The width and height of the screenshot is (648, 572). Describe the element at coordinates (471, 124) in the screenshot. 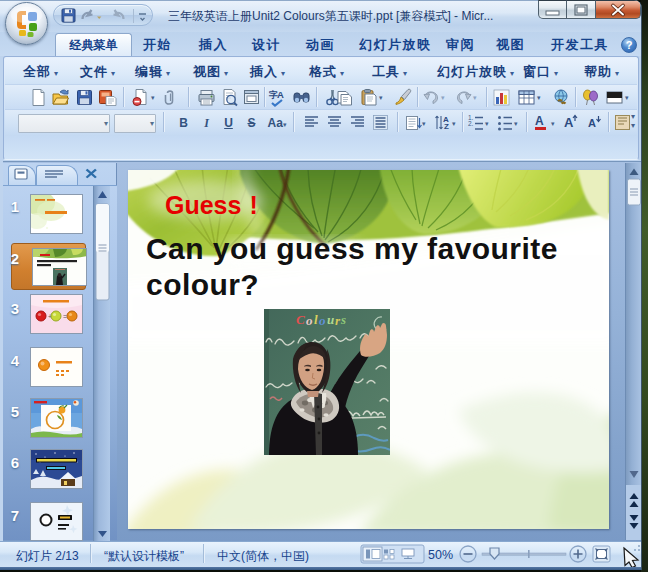

I see `svg-text: 2.` at that location.